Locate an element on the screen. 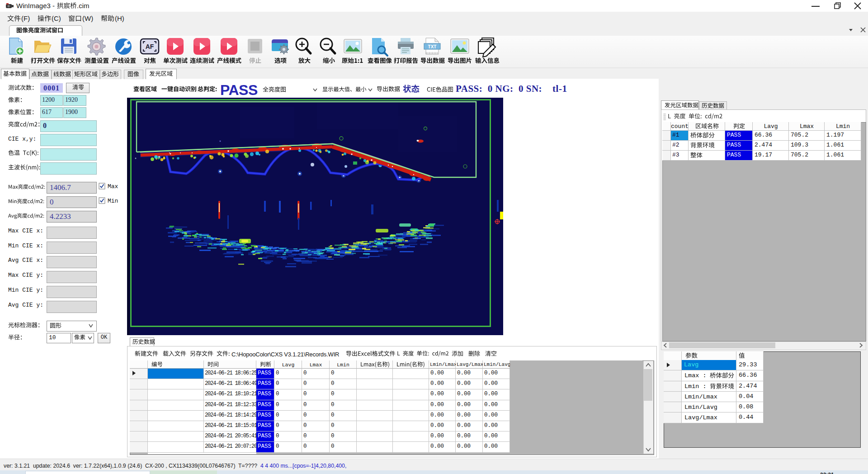 Image resolution: width=868 pixels, height=474 pixels. svg-text: AF is located at coordinates (150, 47).